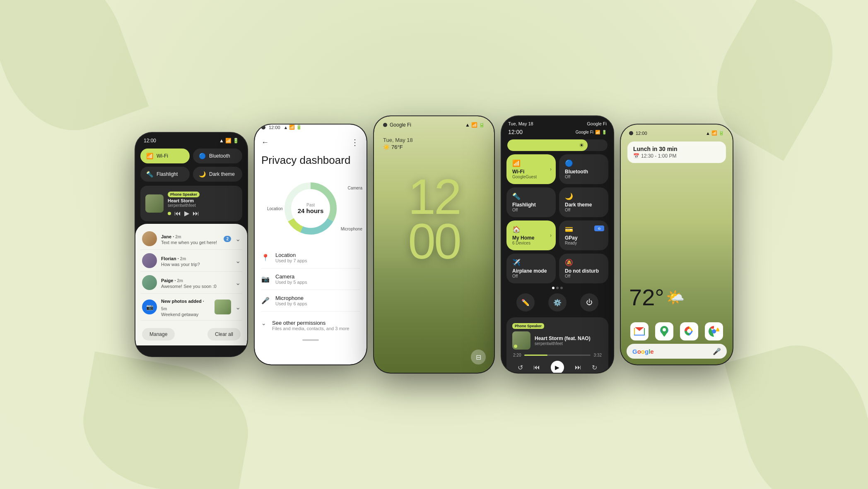  What do you see at coordinates (551, 169) in the screenshot?
I see `wifi-tile-arrow: ›` at bounding box center [551, 169].